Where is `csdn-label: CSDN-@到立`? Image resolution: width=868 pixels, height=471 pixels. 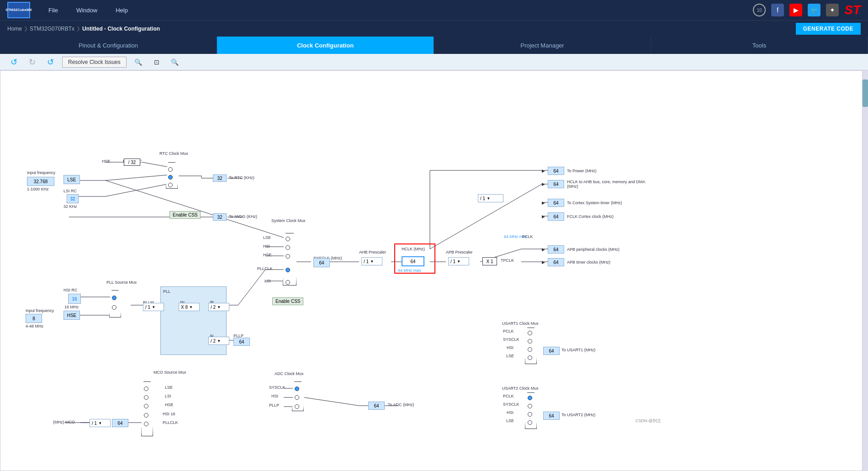 csdn-label: CSDN-@到立 is located at coordinates (648, 421).